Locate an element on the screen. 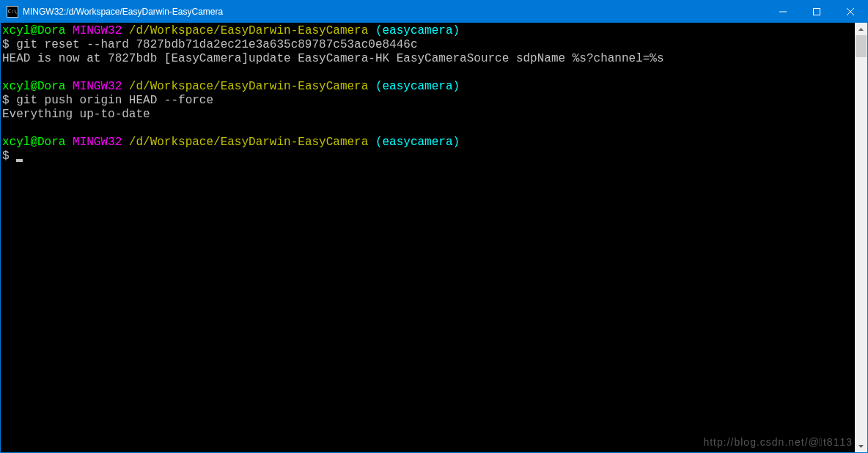 The image size is (868, 453). scroll-down-icon is located at coordinates (861, 446).